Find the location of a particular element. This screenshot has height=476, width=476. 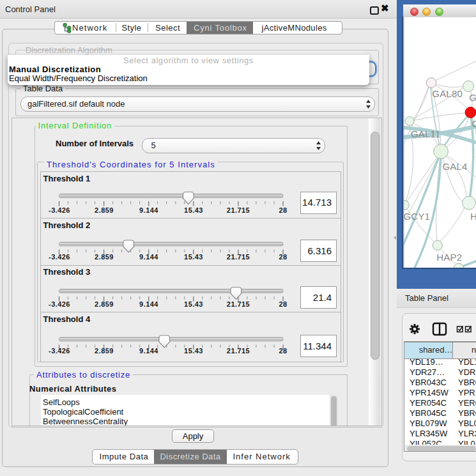

svg-text: GA is located at coordinates (473, 97).